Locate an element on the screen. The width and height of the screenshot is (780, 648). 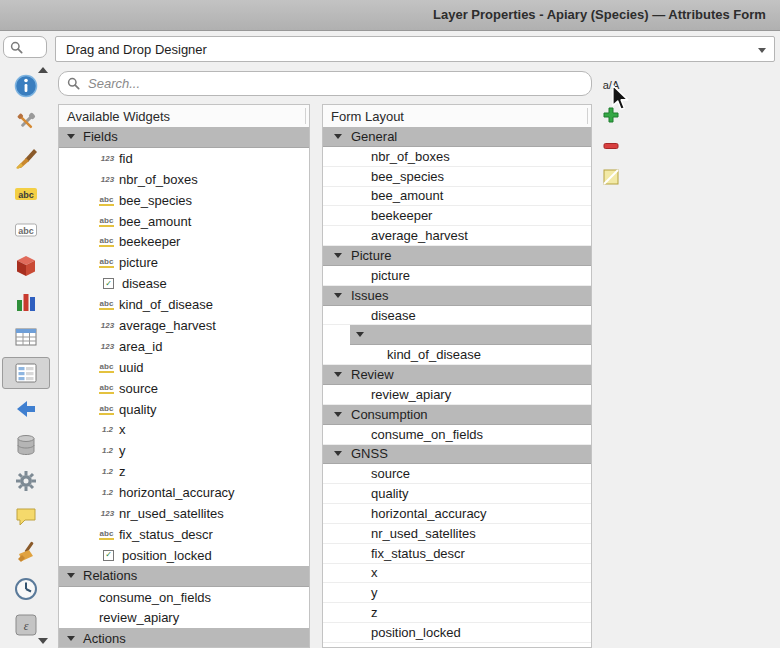
widget-field: abcquality is located at coordinates (184, 410).